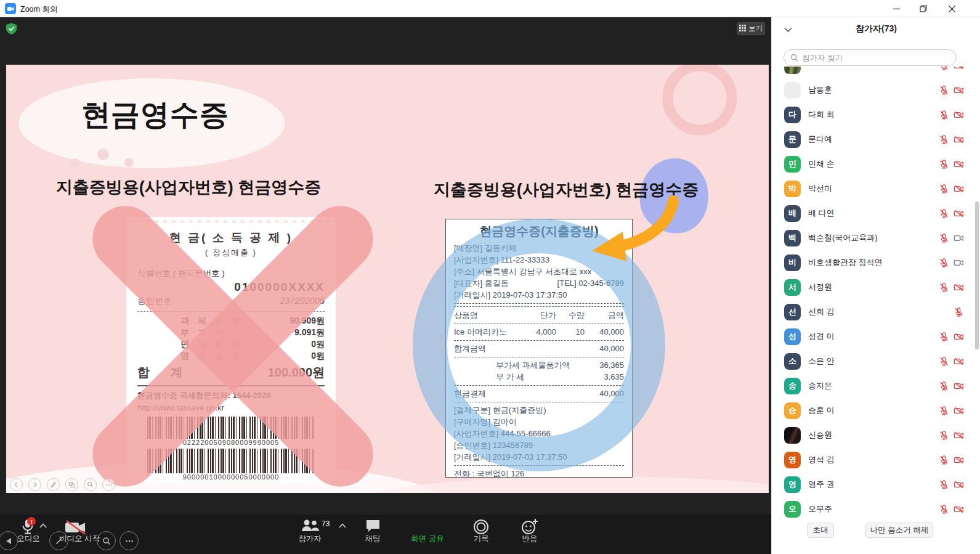 This screenshot has width=980, height=554. I want to click on more-options-button, so click(108, 484).